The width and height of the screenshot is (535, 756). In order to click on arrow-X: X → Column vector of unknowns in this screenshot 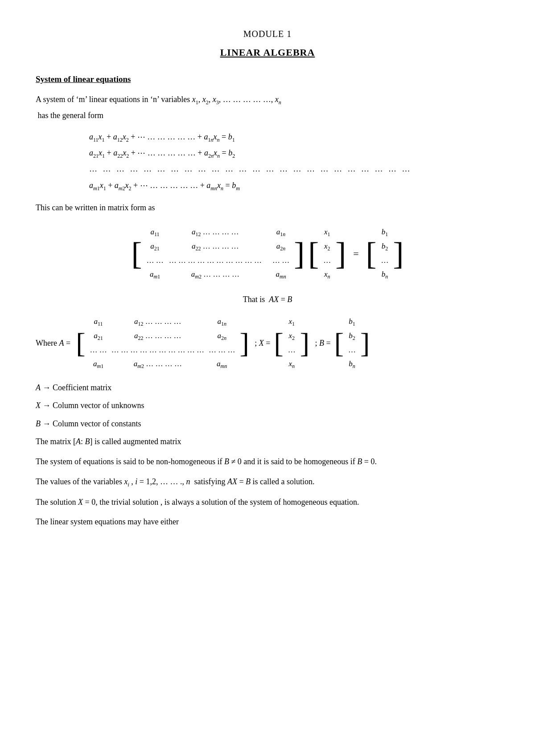, I will do `click(268, 405)`.